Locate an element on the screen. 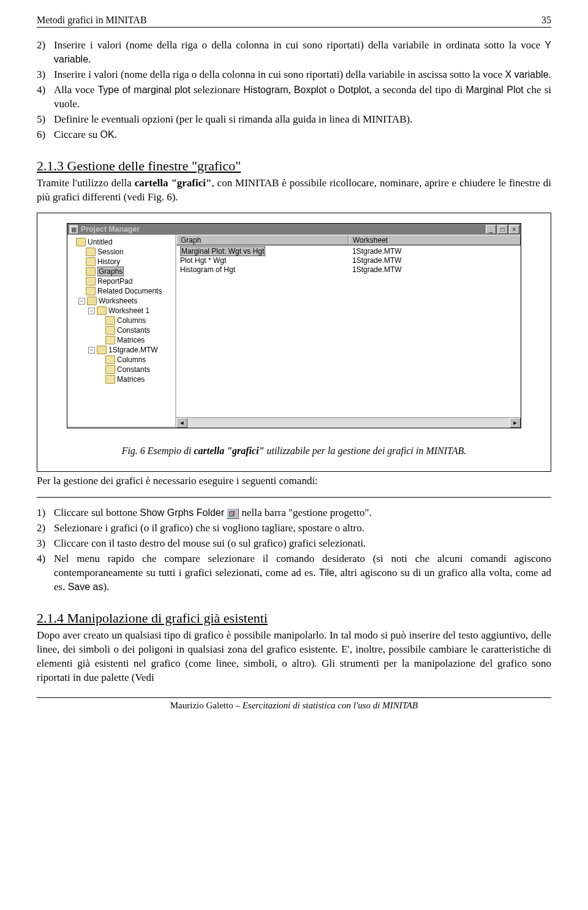 The image size is (588, 910). scroll-right-button: ► is located at coordinates (515, 423).